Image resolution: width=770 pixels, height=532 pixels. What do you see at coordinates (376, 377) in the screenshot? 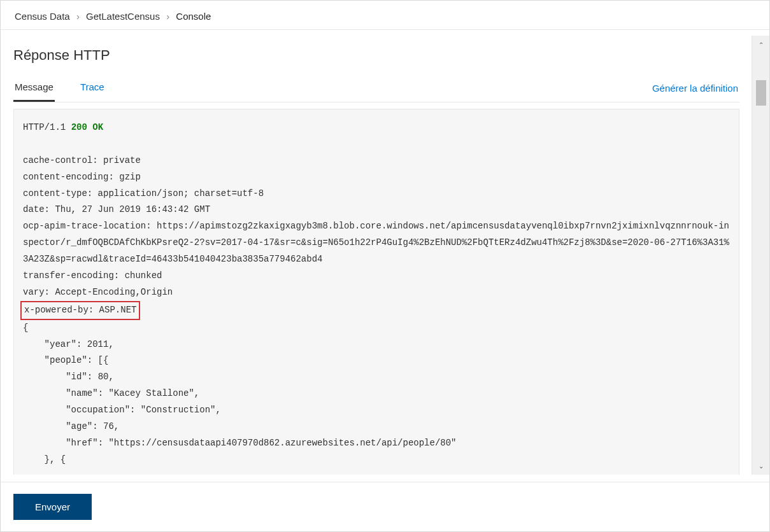
I see `body-line: "id": 80,` at bounding box center [376, 377].